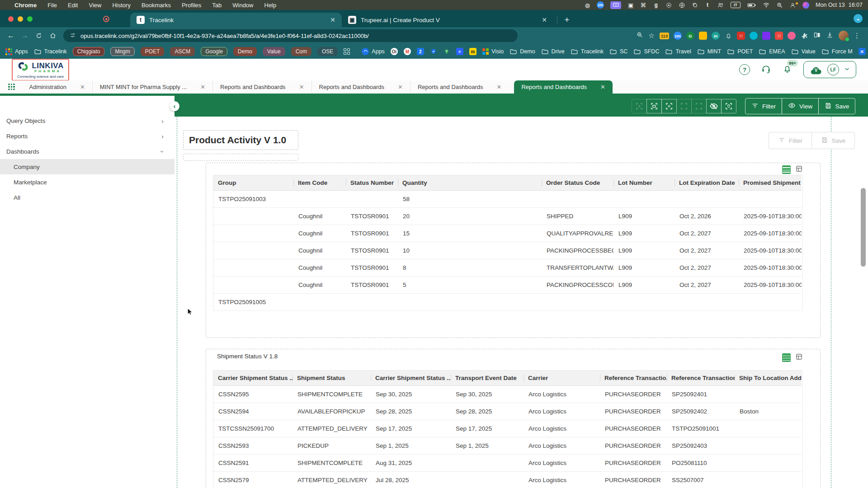 This screenshot has width=868, height=488. I want to click on status-copy-icon, so click(695, 5).